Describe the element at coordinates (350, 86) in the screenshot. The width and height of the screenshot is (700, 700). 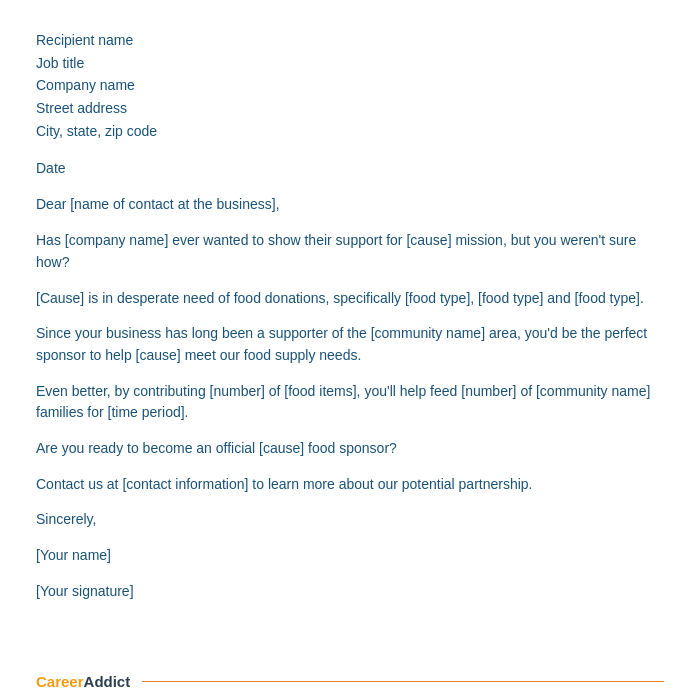
I see `company-name: Company name` at that location.